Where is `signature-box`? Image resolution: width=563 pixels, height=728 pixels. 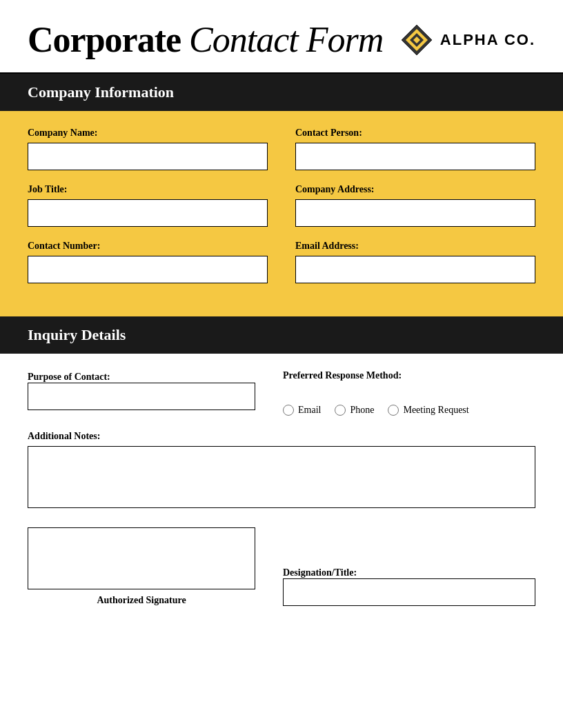 signature-box is located at coordinates (141, 558).